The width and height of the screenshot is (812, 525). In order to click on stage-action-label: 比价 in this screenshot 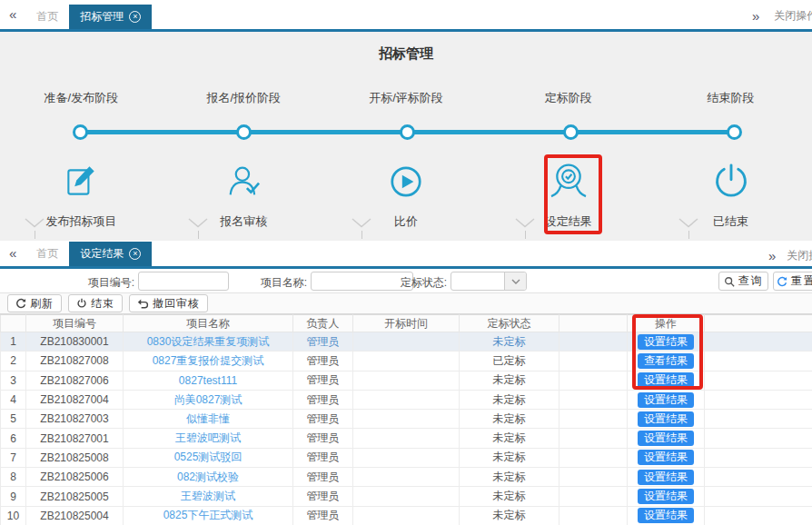, I will do `click(406, 222)`.